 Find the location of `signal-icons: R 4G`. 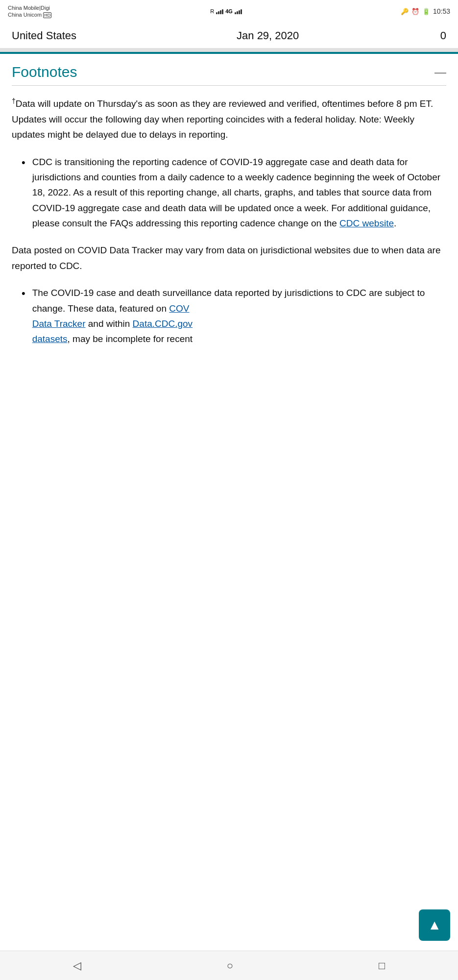

signal-icons: R 4G is located at coordinates (226, 11).